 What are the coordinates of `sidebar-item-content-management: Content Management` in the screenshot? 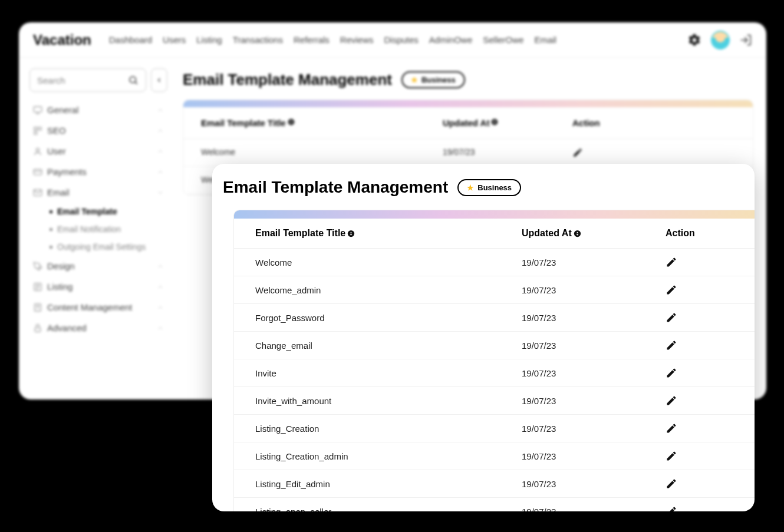 It's located at (98, 308).